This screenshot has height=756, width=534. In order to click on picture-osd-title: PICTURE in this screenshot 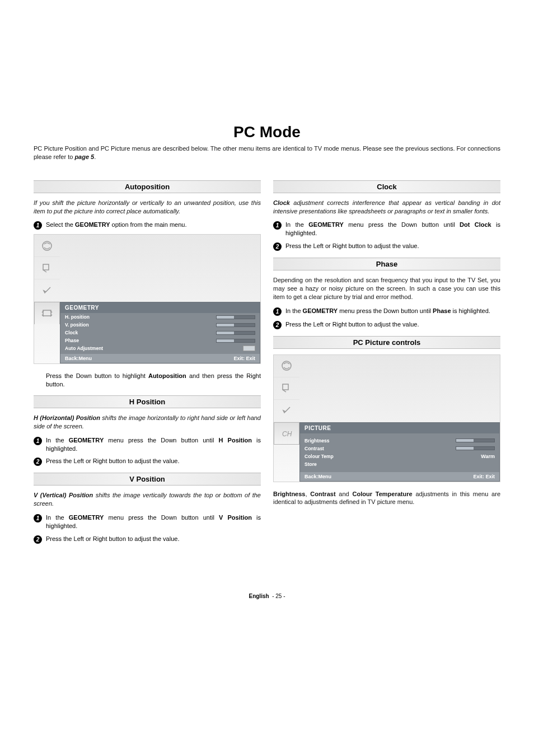, I will do `click(400, 428)`.